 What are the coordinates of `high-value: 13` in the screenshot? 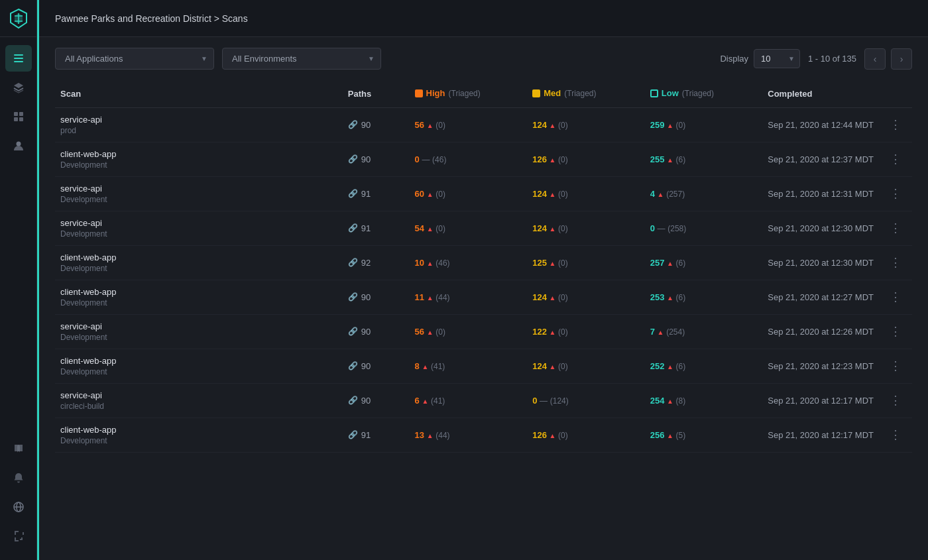 It's located at (420, 435).